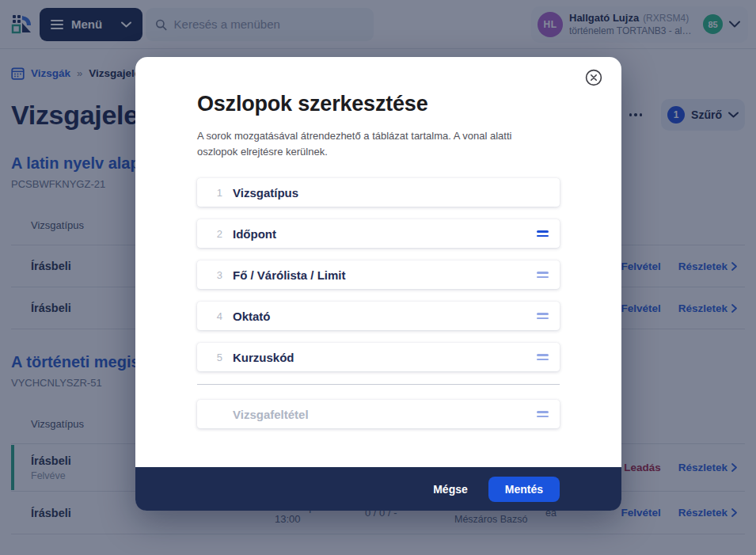 The height and width of the screenshot is (555, 756). Describe the element at coordinates (378, 105) in the screenshot. I see `dialog-title: Oszlopok szerkesztése` at that location.